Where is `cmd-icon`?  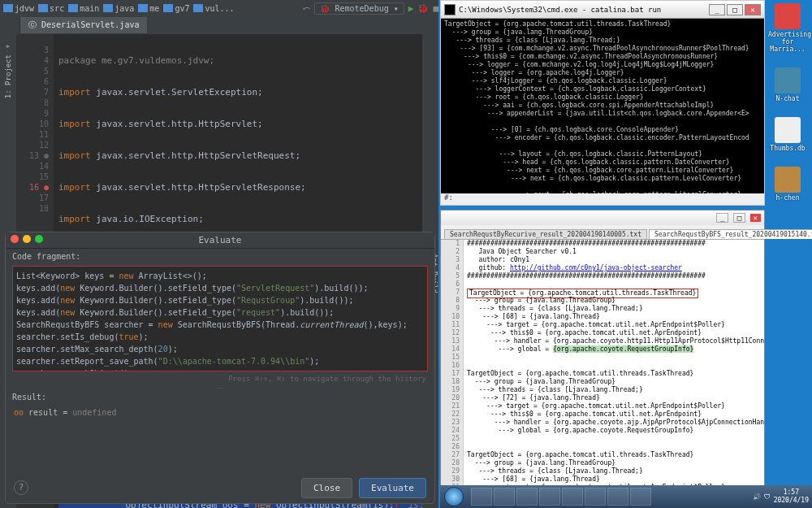 cmd-icon is located at coordinates (450, 10).